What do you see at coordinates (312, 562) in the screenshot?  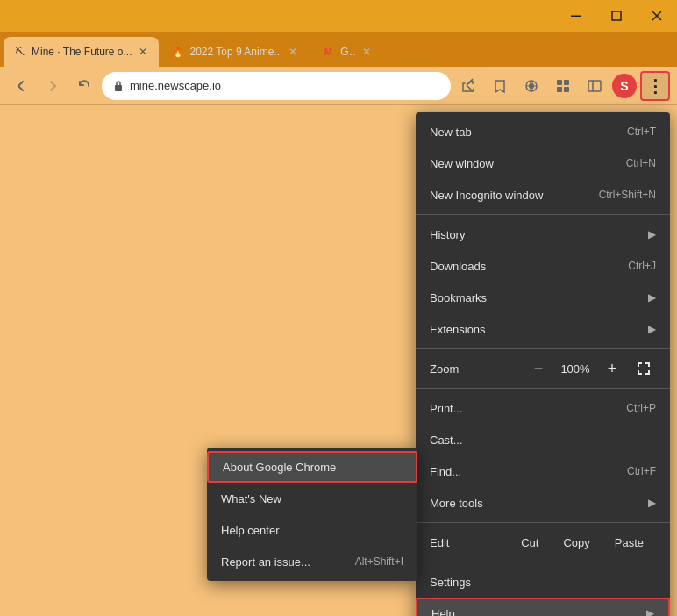 I see `help-submenu-item-report-issue: Report an issue... Alt+Shift+I` at bounding box center [312, 562].